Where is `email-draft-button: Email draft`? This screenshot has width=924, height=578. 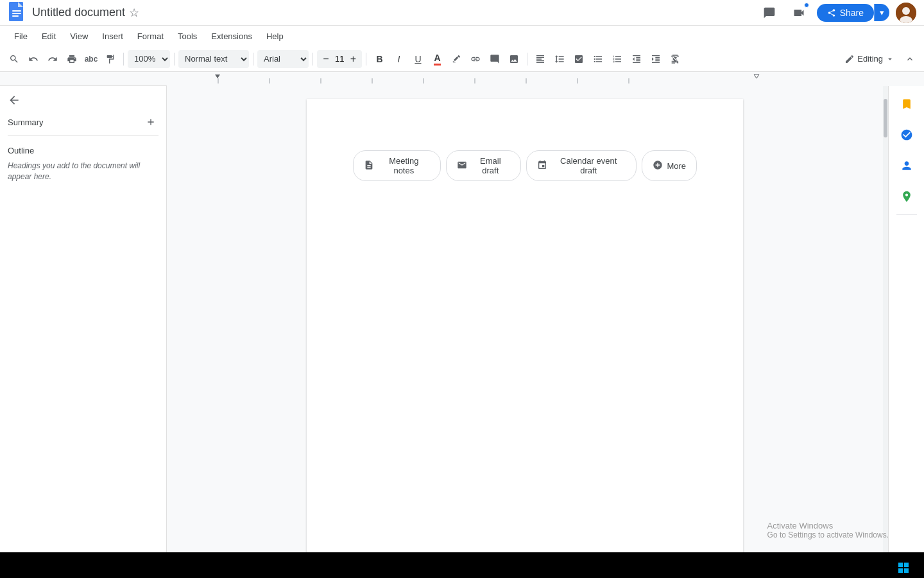
email-draft-button: Email draft is located at coordinates (484, 166).